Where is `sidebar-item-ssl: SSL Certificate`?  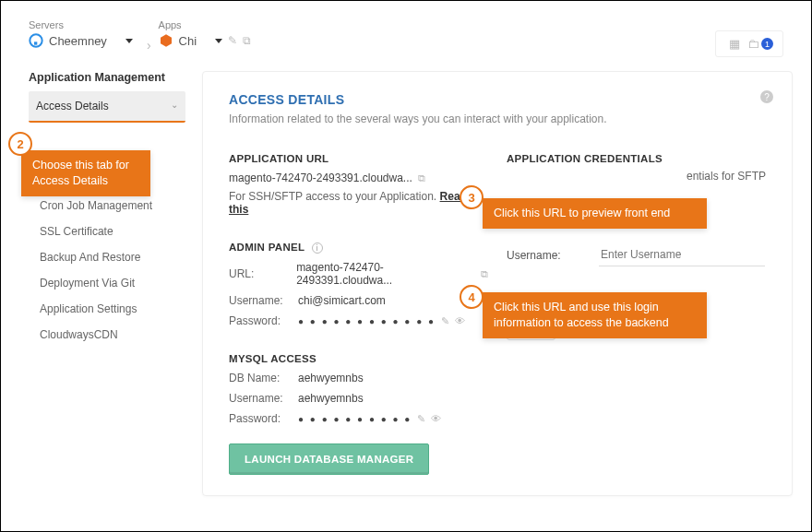 sidebar-item-ssl: SSL Certificate is located at coordinates (107, 231).